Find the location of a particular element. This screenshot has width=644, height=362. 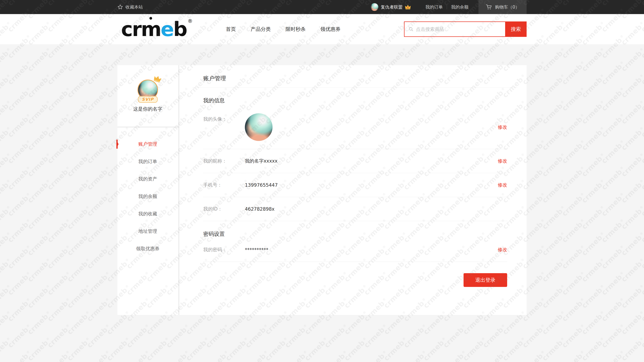

user-id-row: 我的ID： 462782898x is located at coordinates (355, 209).